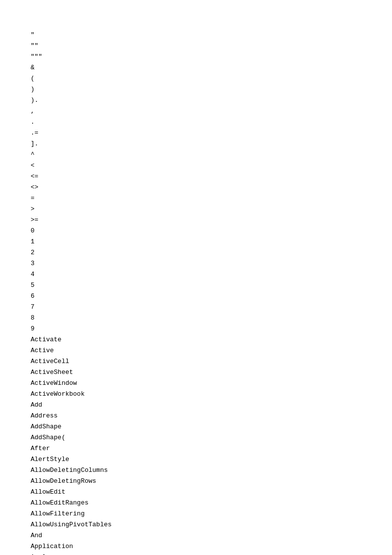  What do you see at coordinates (212, 166) in the screenshot?
I see `list-item: <` at bounding box center [212, 166].